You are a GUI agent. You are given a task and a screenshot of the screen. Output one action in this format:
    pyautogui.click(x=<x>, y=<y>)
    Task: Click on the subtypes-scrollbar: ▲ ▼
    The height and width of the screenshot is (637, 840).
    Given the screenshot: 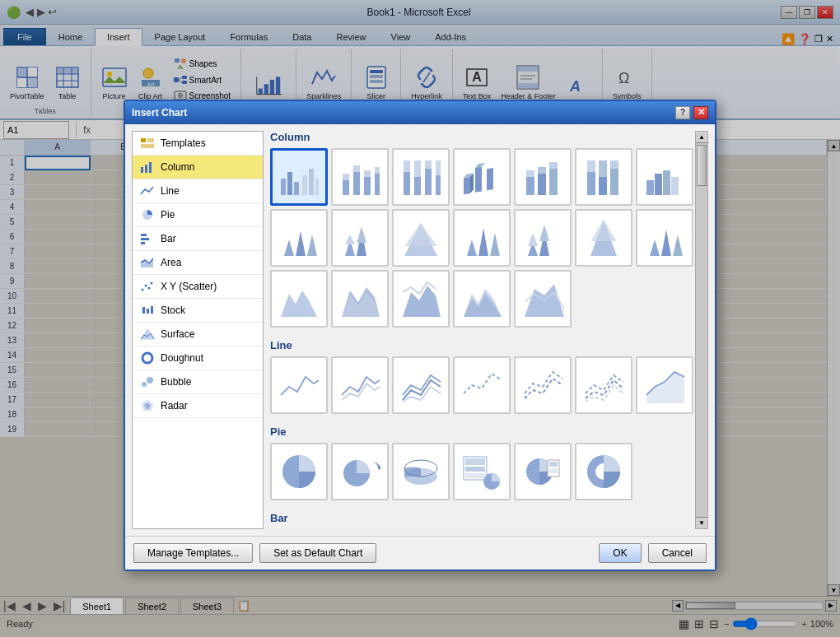 What is the action you would take?
    pyautogui.click(x=702, y=330)
    